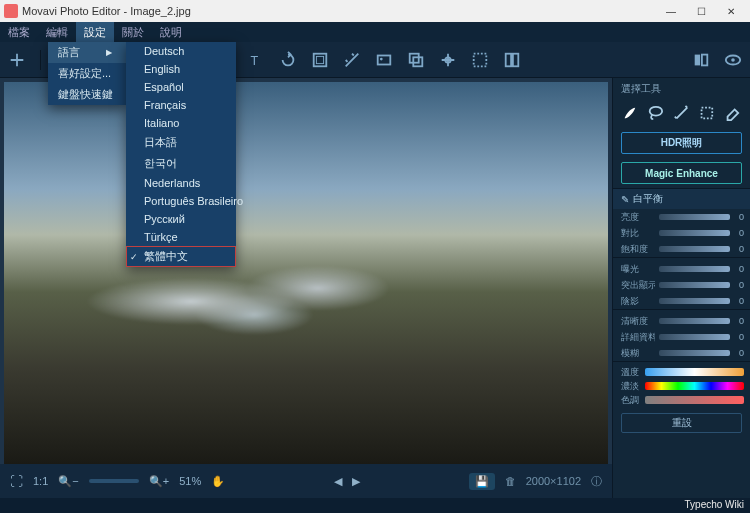 The width and height of the screenshot is (750, 513). Describe the element at coordinates (375, 11) in the screenshot. I see `window-titlebar: Movavi Photo Editor - Image_2.jpg — ☐ ✕` at that location.